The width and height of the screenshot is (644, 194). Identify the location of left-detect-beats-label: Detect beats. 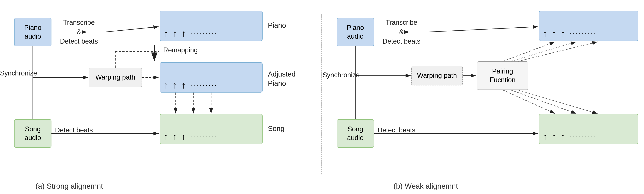
(74, 130).